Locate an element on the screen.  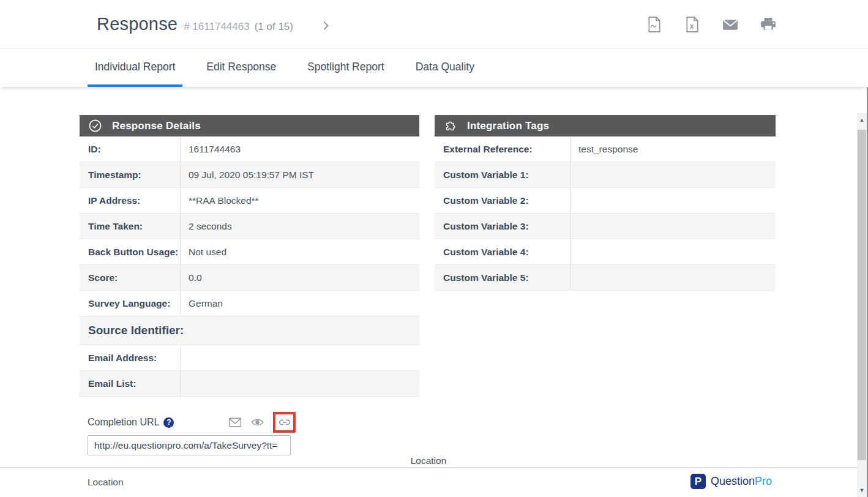
pdf-file-icon is located at coordinates (654, 24).